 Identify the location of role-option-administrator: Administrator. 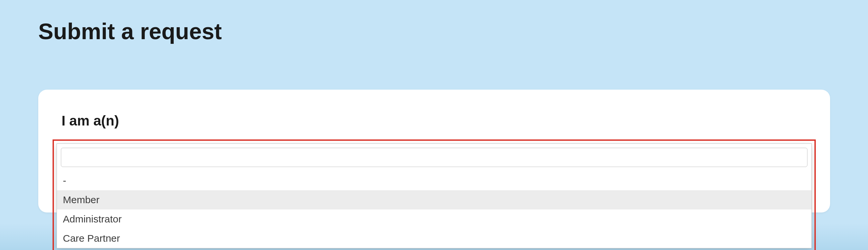
(434, 219).